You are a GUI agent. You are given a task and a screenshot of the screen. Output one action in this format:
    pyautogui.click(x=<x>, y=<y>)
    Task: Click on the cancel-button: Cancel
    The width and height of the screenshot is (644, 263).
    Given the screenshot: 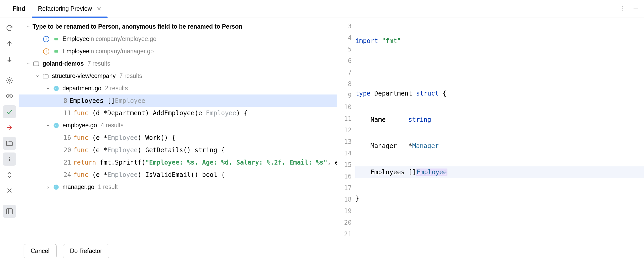 What is the action you would take?
    pyautogui.click(x=40, y=251)
    